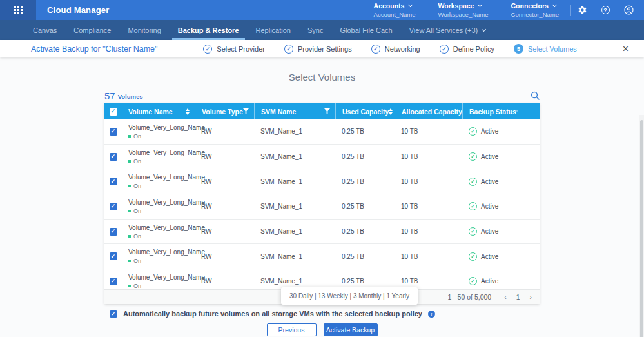 This screenshot has width=644, height=337. What do you see at coordinates (322, 70) in the screenshot?
I see `page-title: Select Volumes` at bounding box center [322, 70].